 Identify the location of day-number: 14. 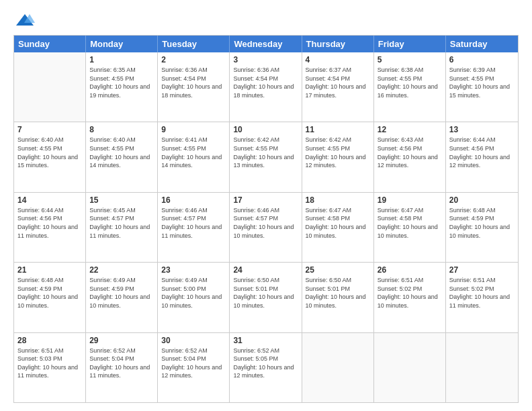
(50, 200).